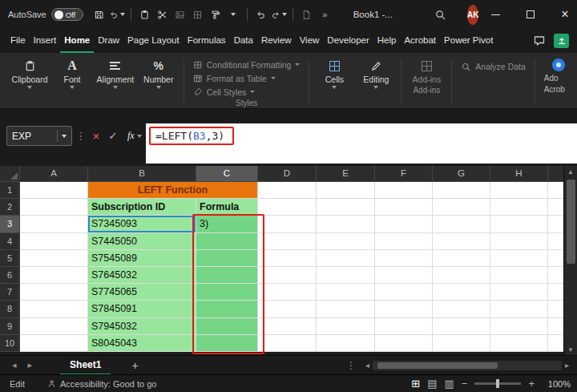 The width and height of the screenshot is (577, 392). Describe the element at coordinates (367, 366) in the screenshot. I see `scroll-left-icon: ◂` at that location.